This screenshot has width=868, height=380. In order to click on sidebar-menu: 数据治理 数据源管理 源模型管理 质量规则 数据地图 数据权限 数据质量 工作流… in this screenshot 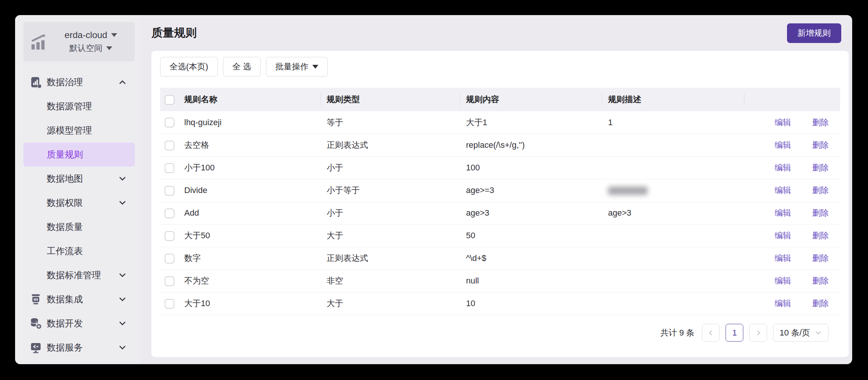, I will do `click(77, 215)`.